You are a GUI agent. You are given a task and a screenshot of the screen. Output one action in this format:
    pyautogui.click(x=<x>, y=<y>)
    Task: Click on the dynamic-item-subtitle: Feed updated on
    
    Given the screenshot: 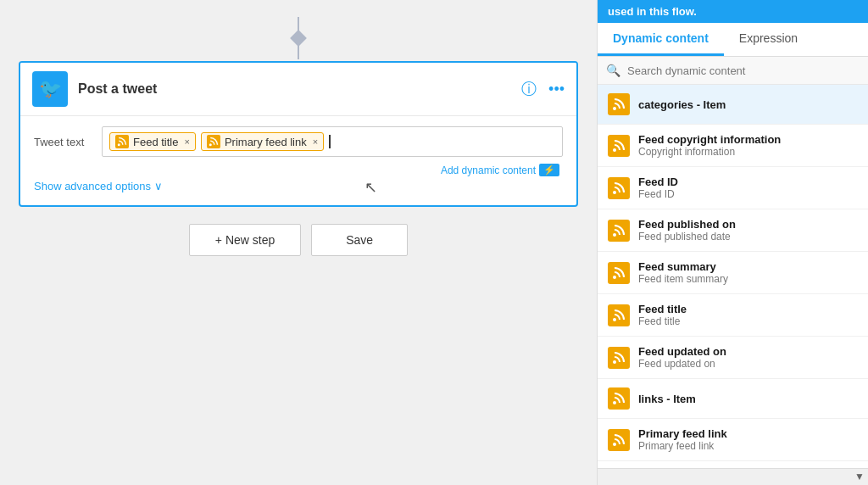 What is the action you would take?
    pyautogui.click(x=682, y=364)
    